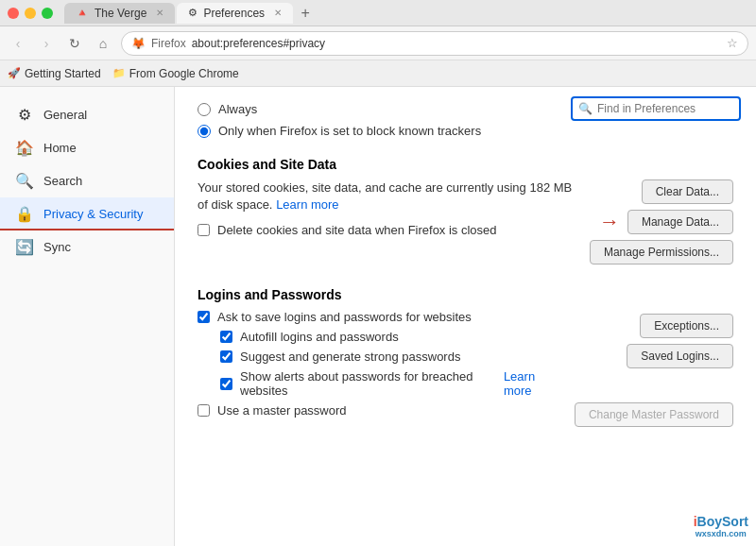  I want to click on suggest-label: Suggest and generate strong passwords, so click(350, 357).